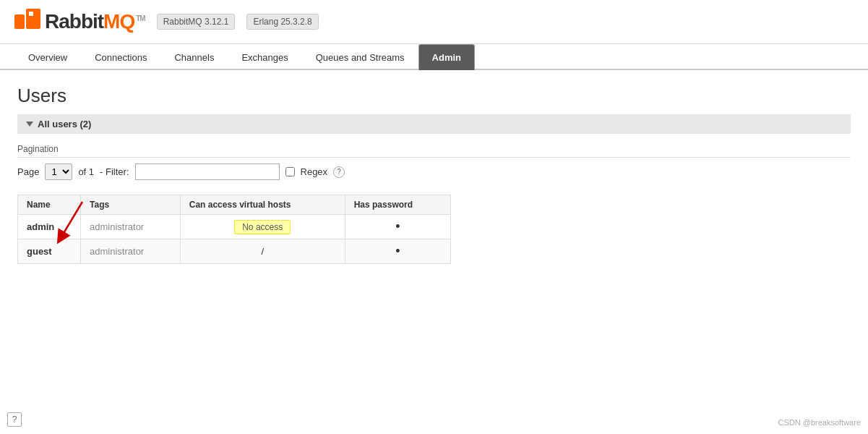 The height and width of the screenshot is (434, 868). What do you see at coordinates (121, 57) in the screenshot?
I see `nav-item-connections: Connections` at bounding box center [121, 57].